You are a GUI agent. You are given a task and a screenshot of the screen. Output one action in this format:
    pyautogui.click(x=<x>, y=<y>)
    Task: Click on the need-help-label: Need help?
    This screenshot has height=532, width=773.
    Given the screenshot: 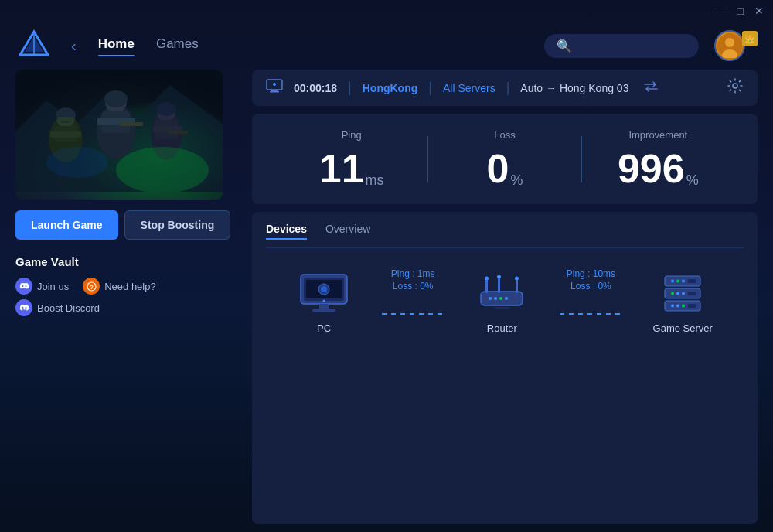 What is the action you would take?
    pyautogui.click(x=130, y=286)
    